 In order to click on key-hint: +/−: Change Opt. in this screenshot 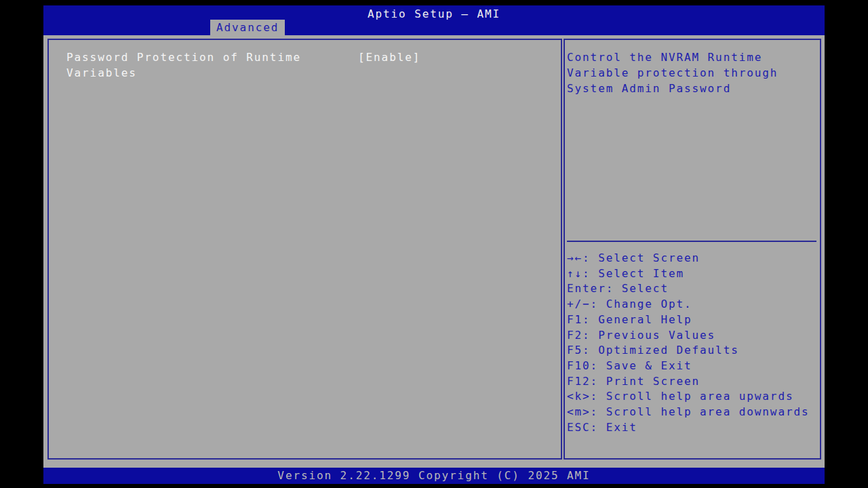, I will do `click(693, 305)`.